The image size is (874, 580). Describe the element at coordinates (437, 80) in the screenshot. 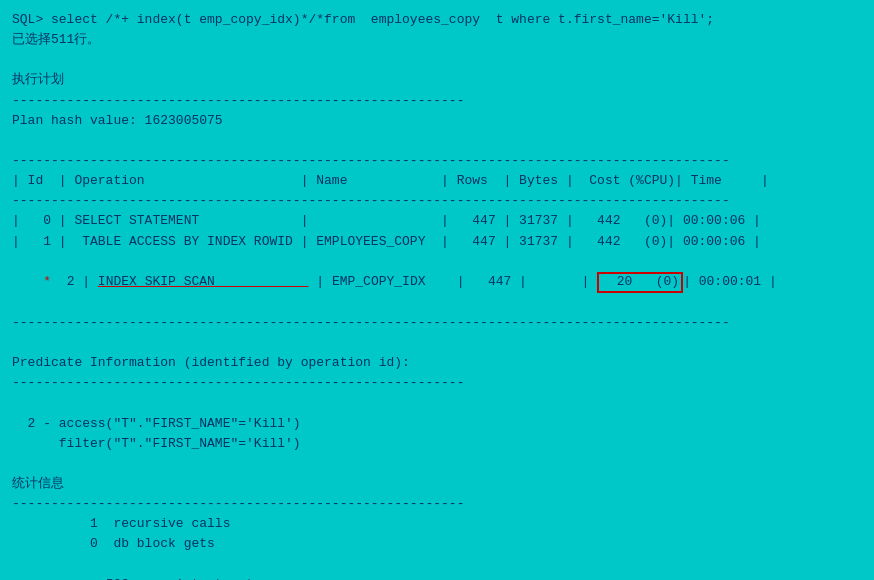

I see `exec-plan-label: 执行计划` at that location.